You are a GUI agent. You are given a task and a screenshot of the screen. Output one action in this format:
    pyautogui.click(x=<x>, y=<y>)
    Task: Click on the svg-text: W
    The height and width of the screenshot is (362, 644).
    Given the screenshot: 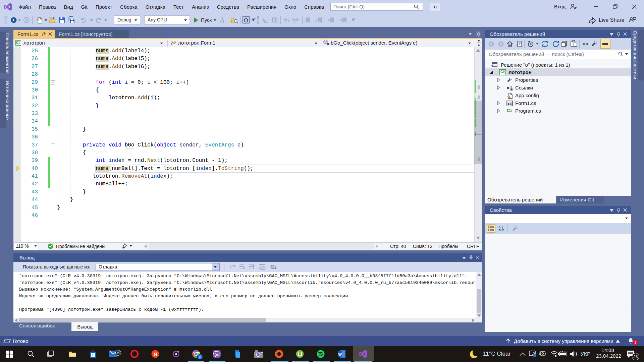 What is the action you would take?
    pyautogui.click(x=340, y=354)
    